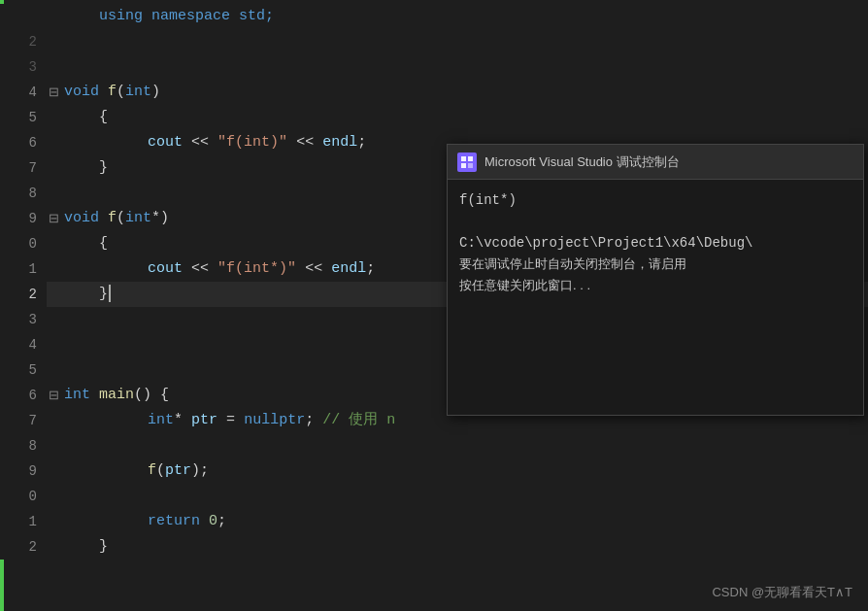  I want to click on line-number-18: 8, so click(23, 446).